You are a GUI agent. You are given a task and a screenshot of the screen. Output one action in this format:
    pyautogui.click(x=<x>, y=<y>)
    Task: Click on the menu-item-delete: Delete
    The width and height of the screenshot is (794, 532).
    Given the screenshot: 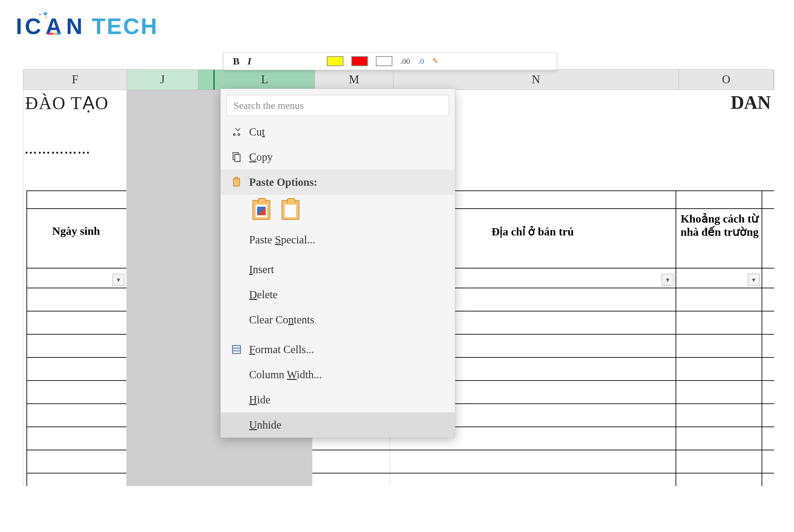 What is the action you would take?
    pyautogui.click(x=338, y=294)
    